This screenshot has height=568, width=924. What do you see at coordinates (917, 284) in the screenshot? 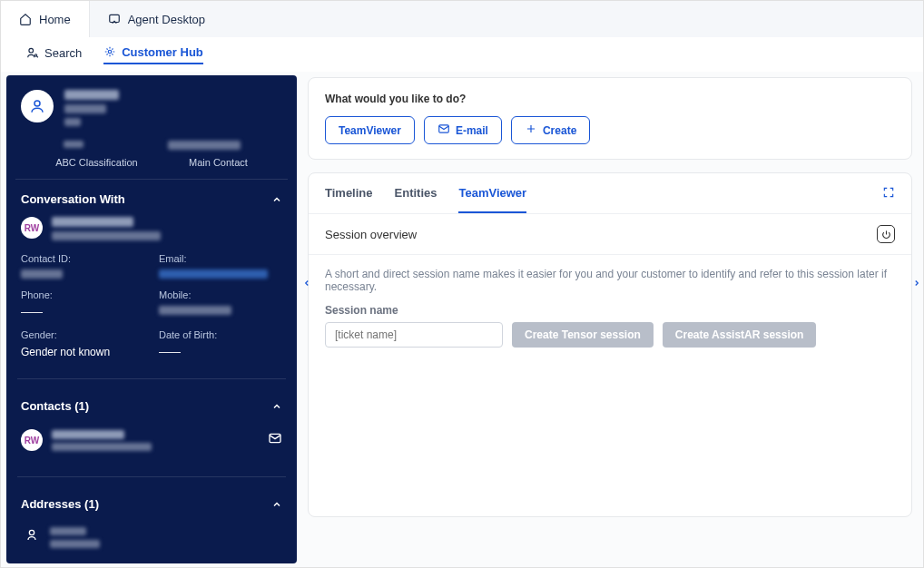
I see `collapse-right-icon` at bounding box center [917, 284].